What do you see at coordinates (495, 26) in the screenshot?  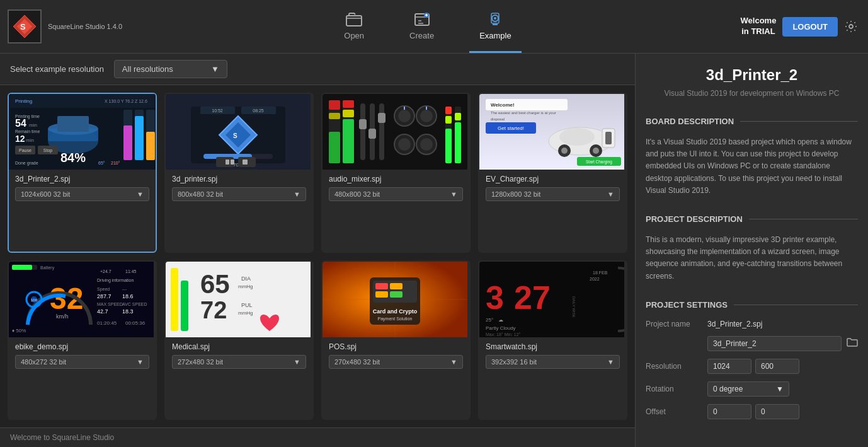 I see `nav-example: Example` at bounding box center [495, 26].